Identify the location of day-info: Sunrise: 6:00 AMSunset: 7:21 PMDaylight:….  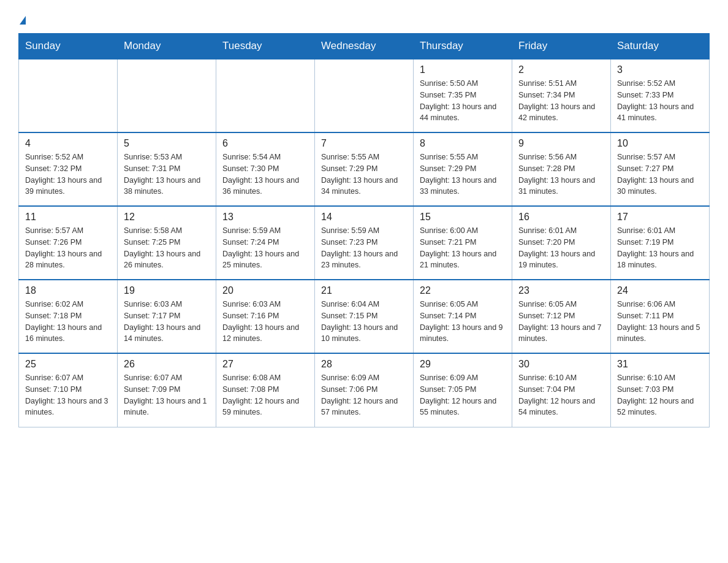
(463, 248).